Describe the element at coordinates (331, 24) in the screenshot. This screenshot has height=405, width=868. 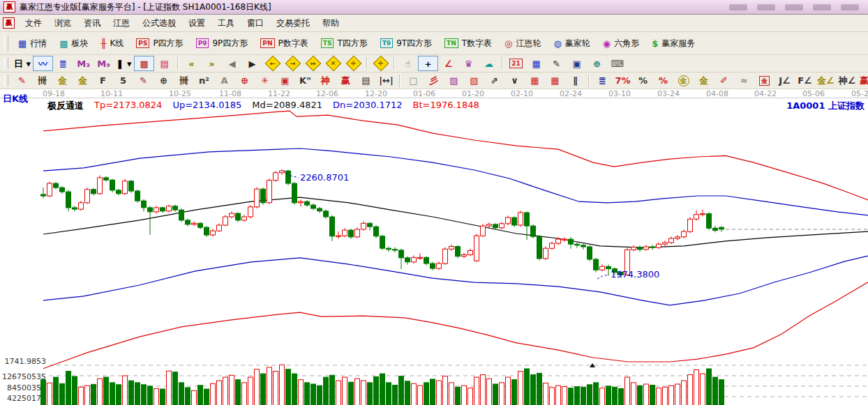
I see `menu-item-help: 帮助` at that location.